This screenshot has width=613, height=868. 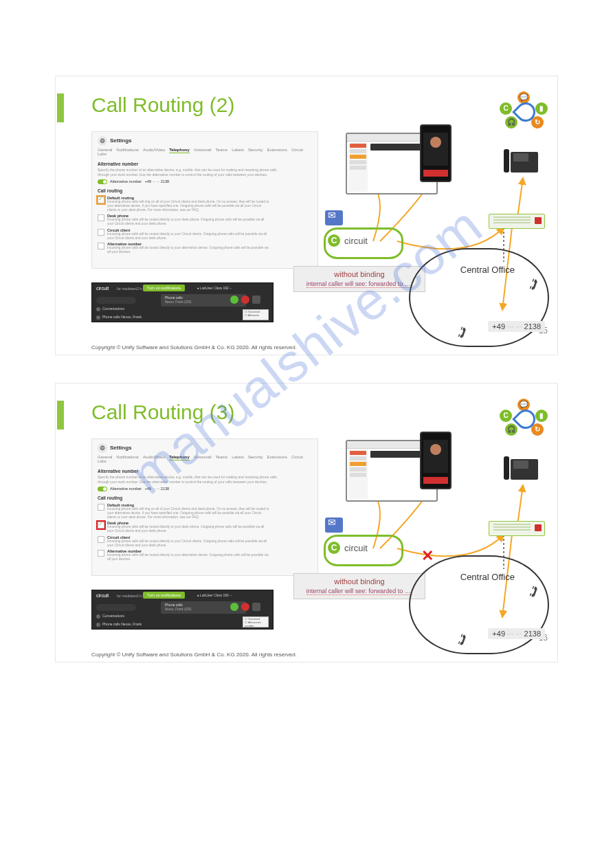 I want to click on section-desc: Specify the phone number of an alternati…, so click(x=190, y=172).